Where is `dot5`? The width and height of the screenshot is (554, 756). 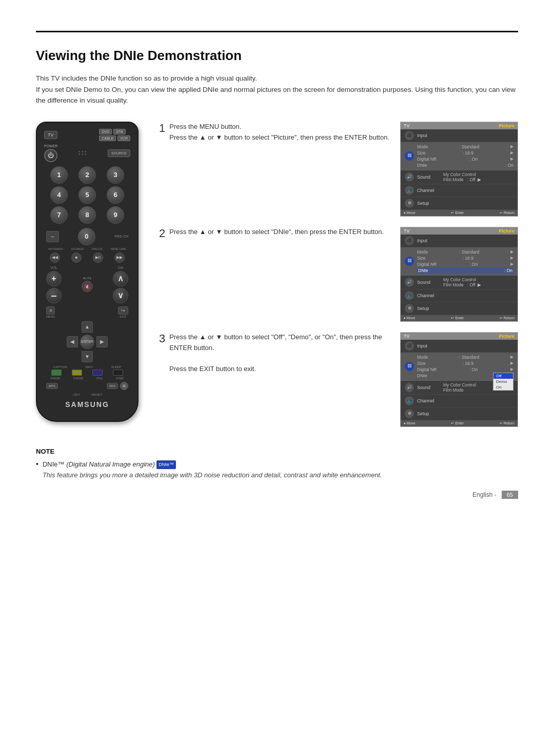 dot5 is located at coordinates (82, 154).